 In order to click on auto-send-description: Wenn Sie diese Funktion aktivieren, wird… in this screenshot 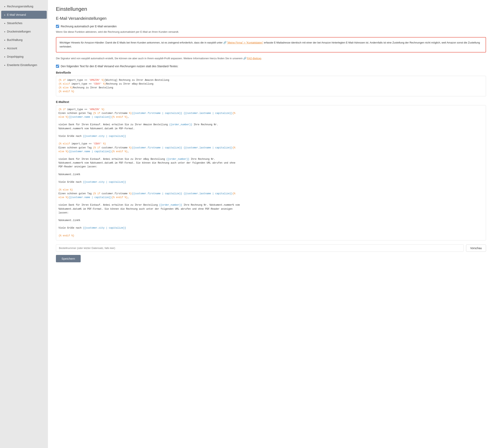, I will do `click(271, 32)`.